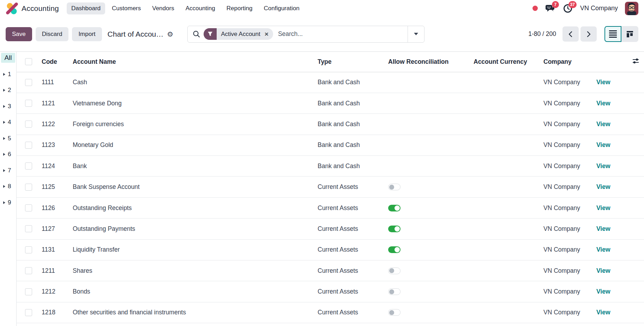 This screenshot has width=644, height=326. Describe the element at coordinates (571, 34) in the screenshot. I see `chevron-left-icon` at that location.